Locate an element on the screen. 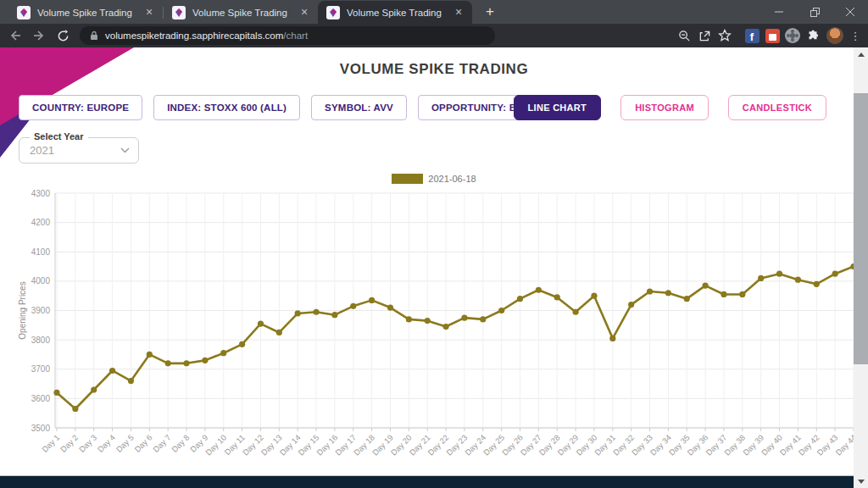 This screenshot has width=868, height=488. svg-text: Day 1 is located at coordinates (51, 444).